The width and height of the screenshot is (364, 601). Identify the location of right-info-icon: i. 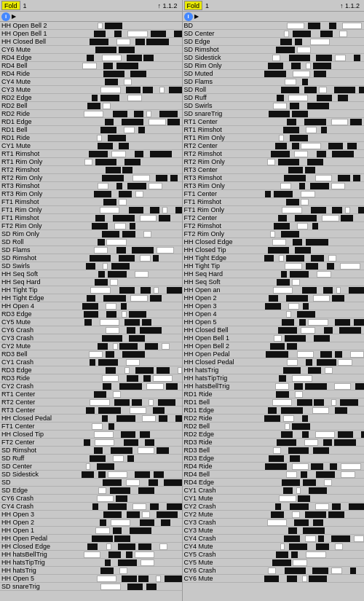
(189, 17).